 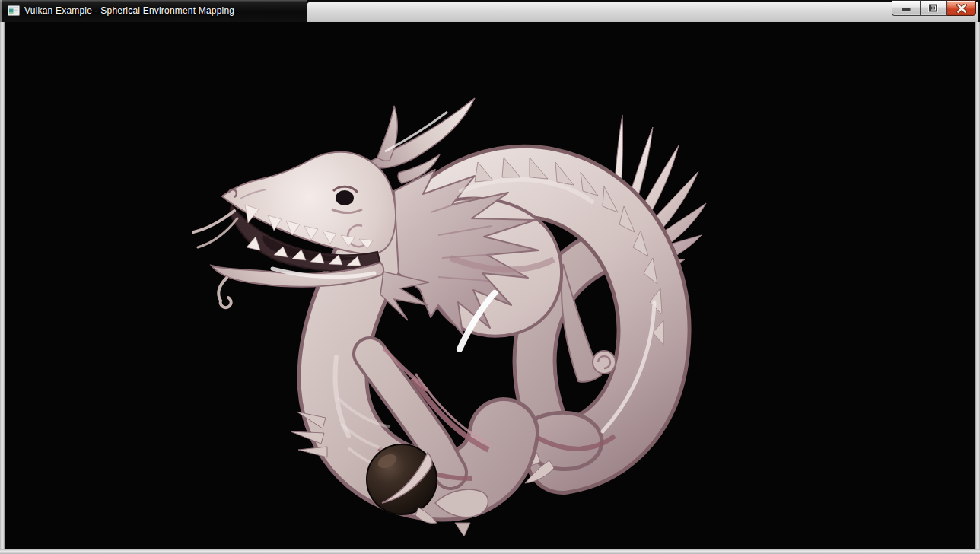 What do you see at coordinates (905, 8) in the screenshot?
I see `minimize-button` at bounding box center [905, 8].